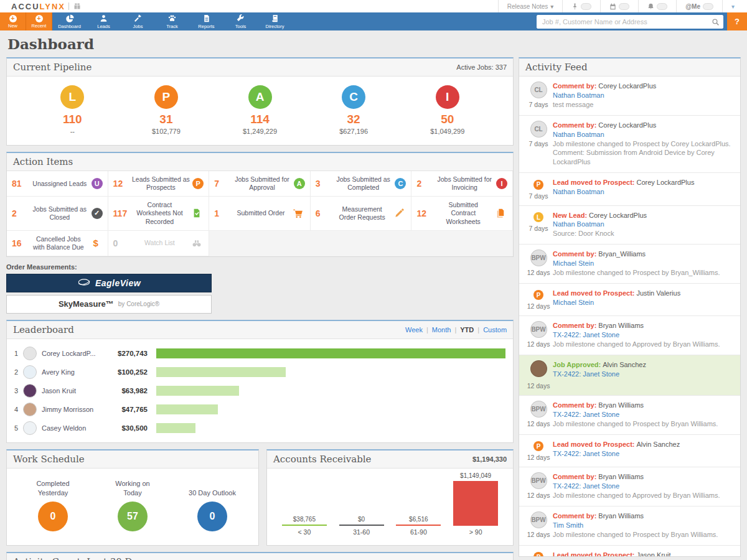 This screenshot has width=747, height=560. What do you see at coordinates (260, 381) in the screenshot?
I see `leaderboard-card: Leaderboard WeekMonthYTDCustom 1 Corey L…` at bounding box center [260, 381].